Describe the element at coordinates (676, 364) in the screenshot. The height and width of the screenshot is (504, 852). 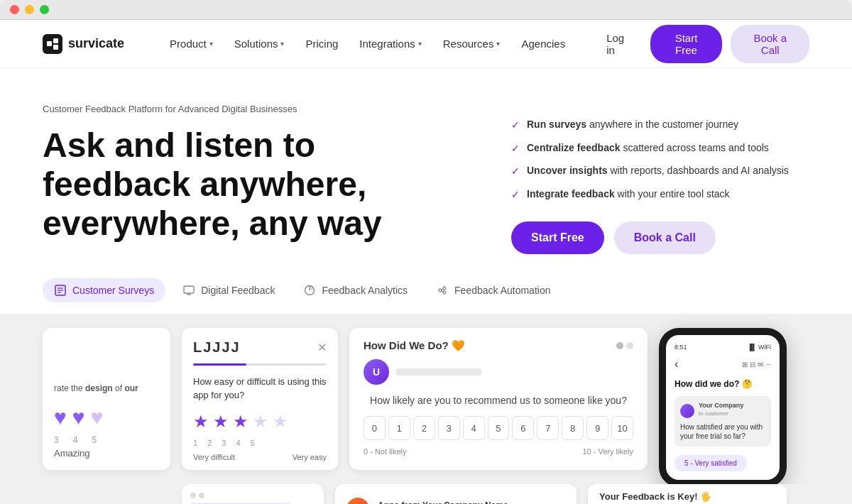
I see `back-icon: ‹` at that location.